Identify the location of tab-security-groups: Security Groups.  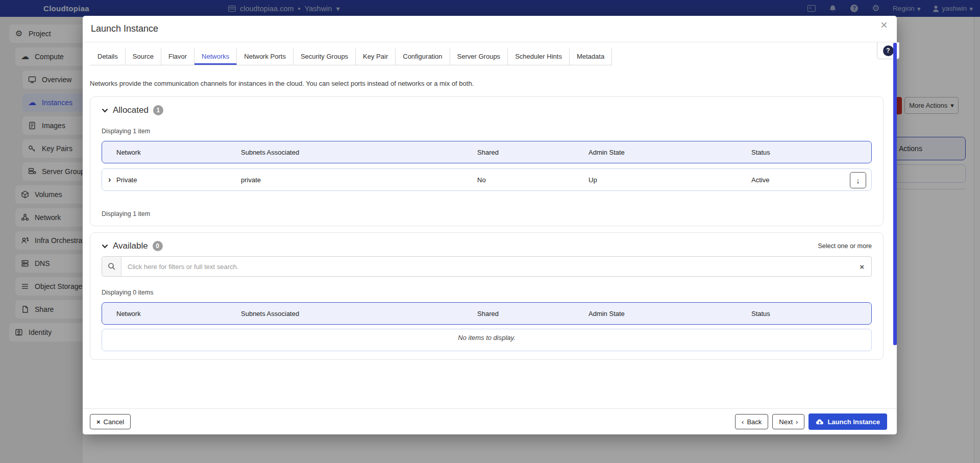
(325, 57).